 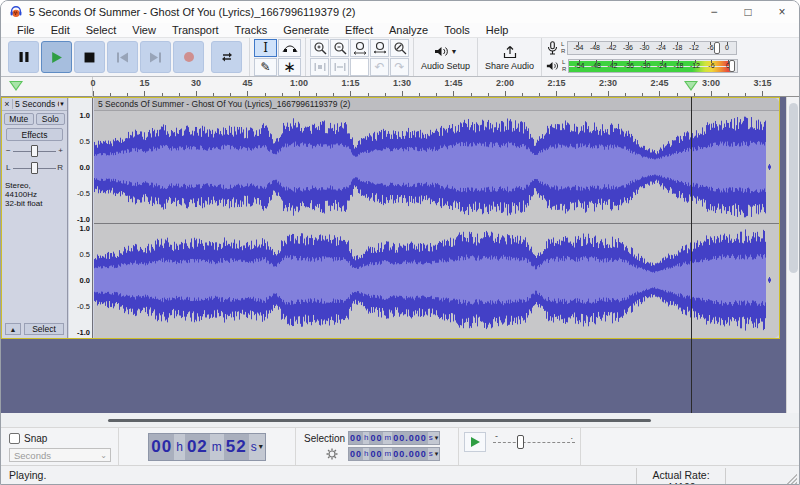 What do you see at coordinates (332, 454) in the screenshot?
I see `selection-settings-gear-icon` at bounding box center [332, 454].